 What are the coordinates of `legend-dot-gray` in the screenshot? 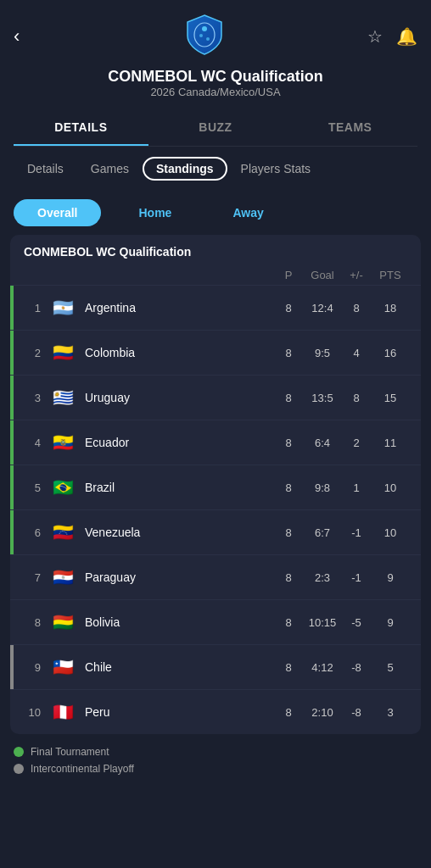 It's located at (19, 769).